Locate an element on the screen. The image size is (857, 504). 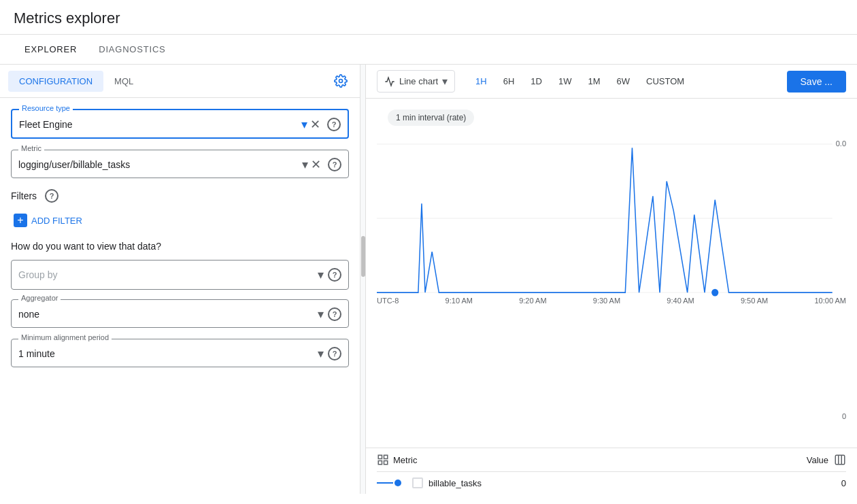
scrollbar-thumb is located at coordinates (363, 256).